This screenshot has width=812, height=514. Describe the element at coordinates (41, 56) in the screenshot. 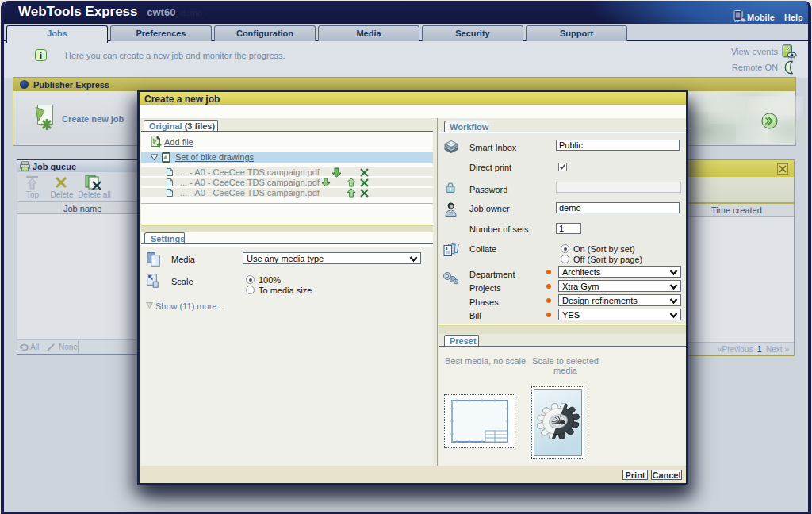

I see `svg-text: i` at that location.